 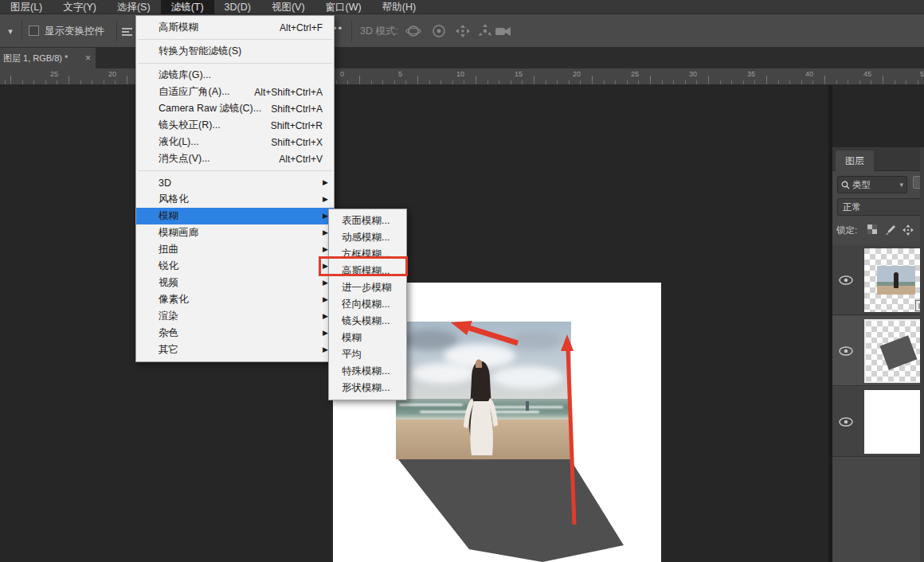 I want to click on show-transform-label: 显示变换控件, so click(x=75, y=32).